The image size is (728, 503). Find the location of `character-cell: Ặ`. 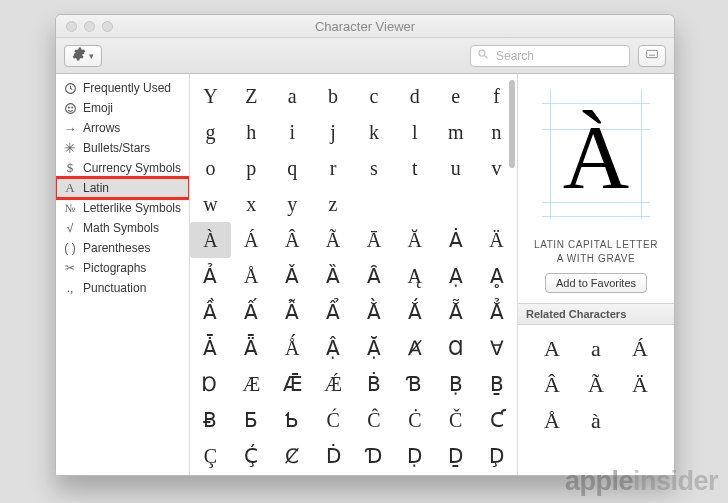

character-cell: Ặ is located at coordinates (374, 348).